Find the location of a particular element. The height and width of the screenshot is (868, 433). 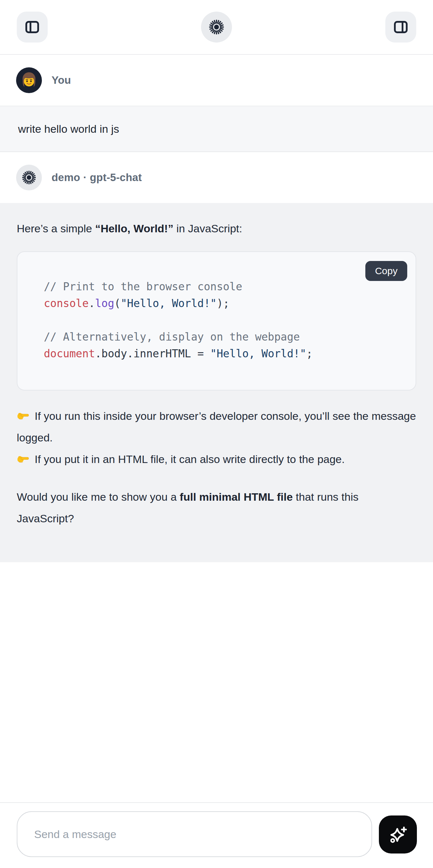

message-input is located at coordinates (194, 834).